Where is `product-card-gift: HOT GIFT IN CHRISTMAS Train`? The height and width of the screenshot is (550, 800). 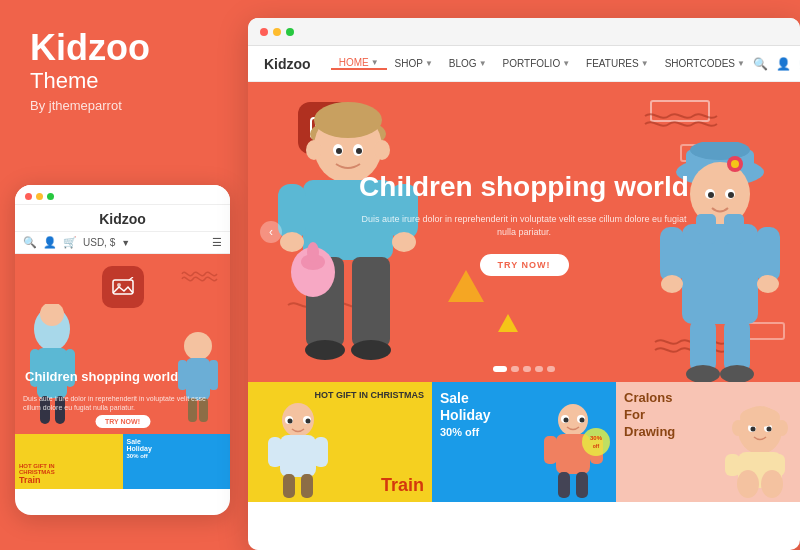
product-card-gift: HOT GIFT IN CHRISTMAS Train is located at coordinates (340, 442).